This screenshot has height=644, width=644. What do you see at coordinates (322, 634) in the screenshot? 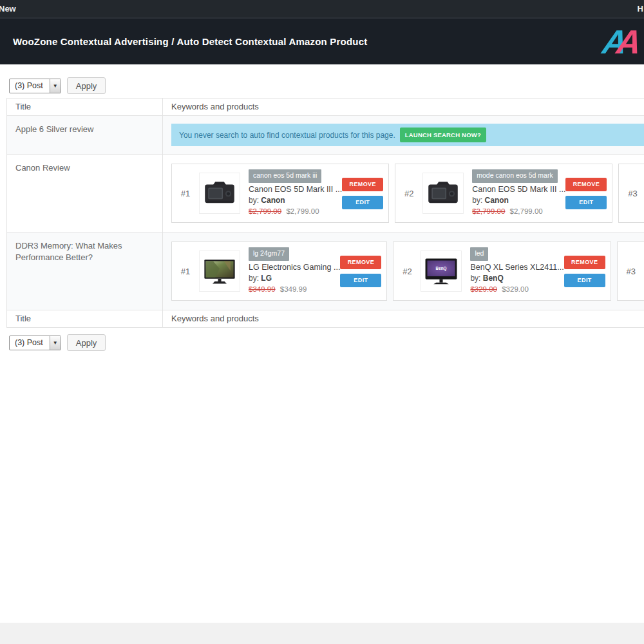
I see `admin-footer-strip` at bounding box center [322, 634].